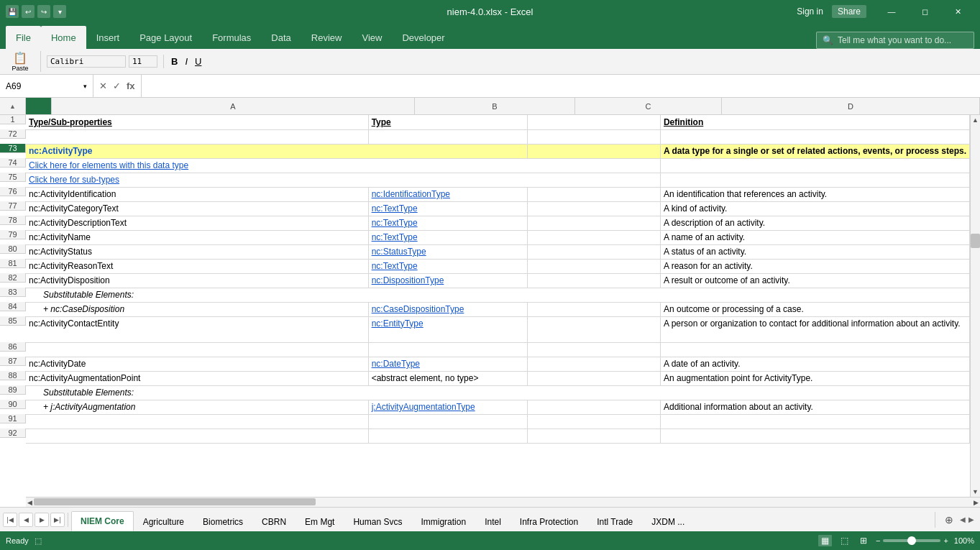 This screenshot has height=550, width=980. I want to click on cancel-formula-icon: ✕, so click(104, 86).